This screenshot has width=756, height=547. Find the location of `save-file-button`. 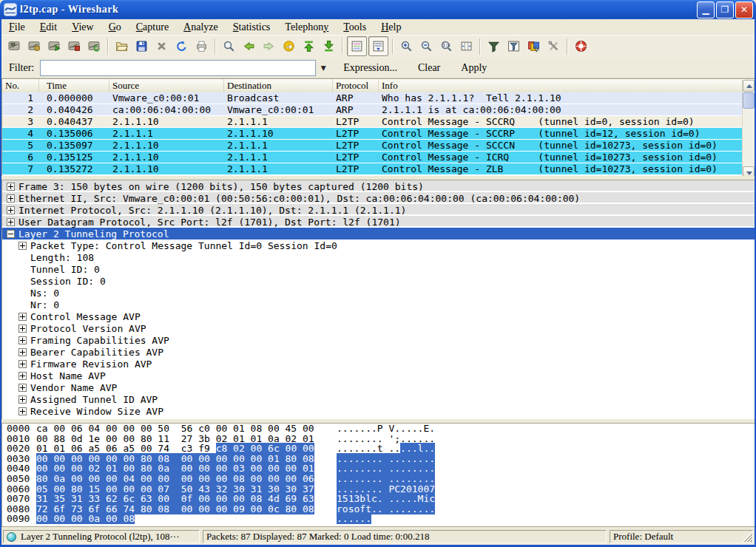

save-file-button is located at coordinates (142, 46).